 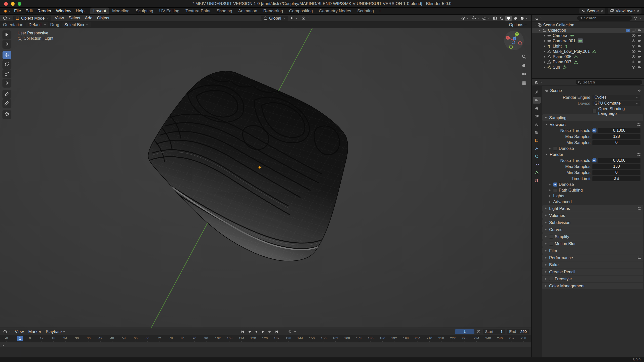 What do you see at coordinates (588, 62) in the screenshot?
I see `outliner-row-plane-007: Plane.007` at bounding box center [588, 62].